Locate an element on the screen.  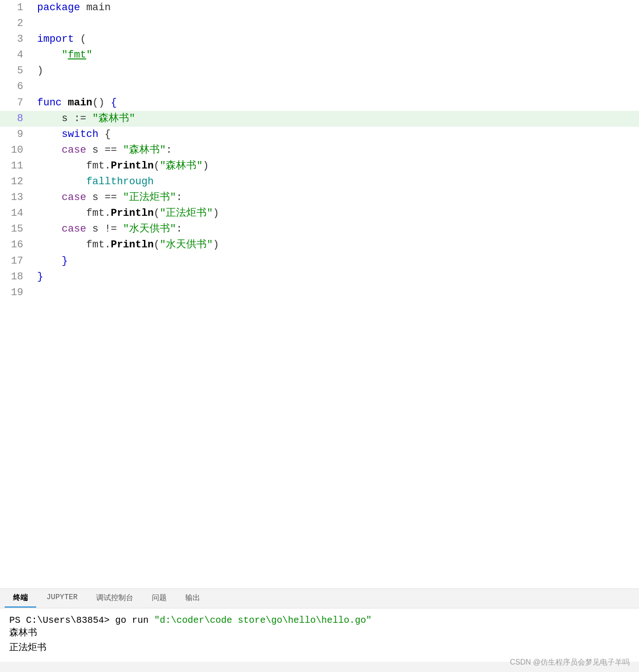
code-line-5: 5) is located at coordinates (320, 71).